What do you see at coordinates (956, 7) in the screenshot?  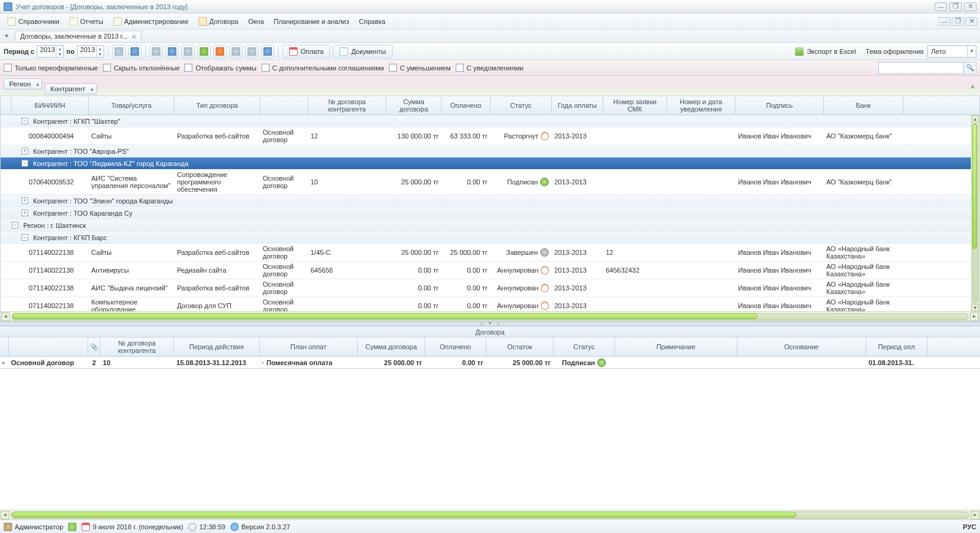 I see `maximize-button: ❐` at bounding box center [956, 7].